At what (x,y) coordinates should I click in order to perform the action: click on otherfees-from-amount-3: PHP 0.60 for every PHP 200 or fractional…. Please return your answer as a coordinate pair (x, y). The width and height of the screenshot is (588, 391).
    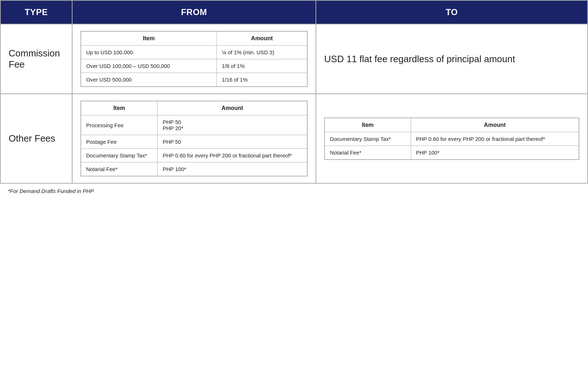
    Looking at the image, I should click on (233, 156).